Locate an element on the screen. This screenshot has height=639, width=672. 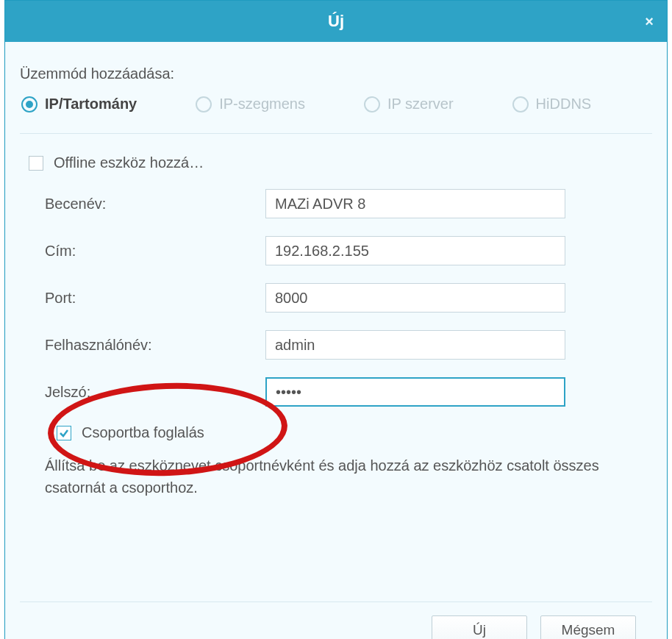
group-label: Csoportba foglalás is located at coordinates (143, 432).